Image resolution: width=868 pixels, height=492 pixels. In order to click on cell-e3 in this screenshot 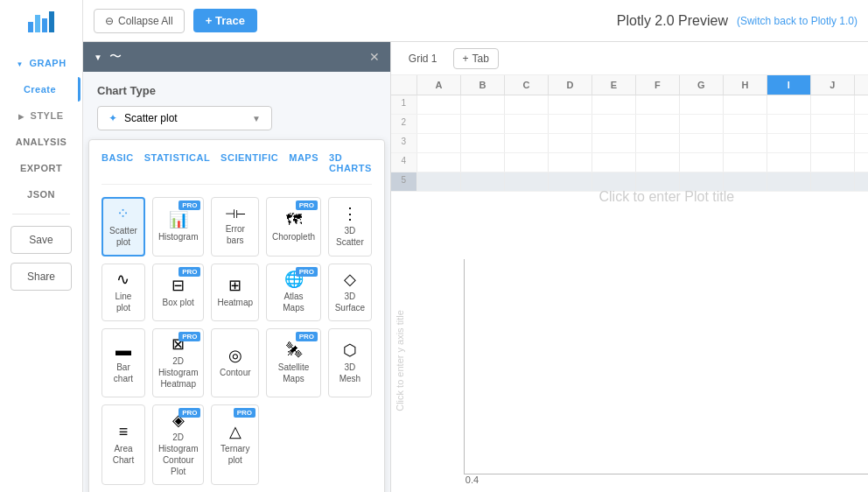, I will do `click(614, 144)`.